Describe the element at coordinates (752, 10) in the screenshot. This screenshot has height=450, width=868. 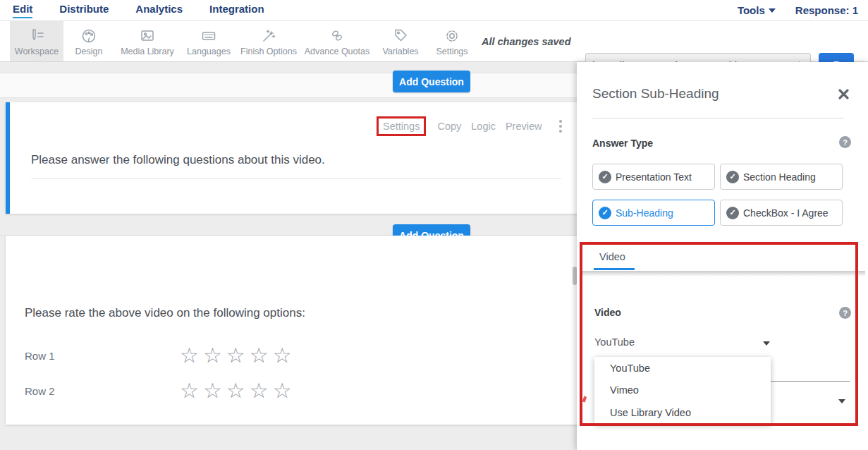
I see `tools-label: Tools` at that location.